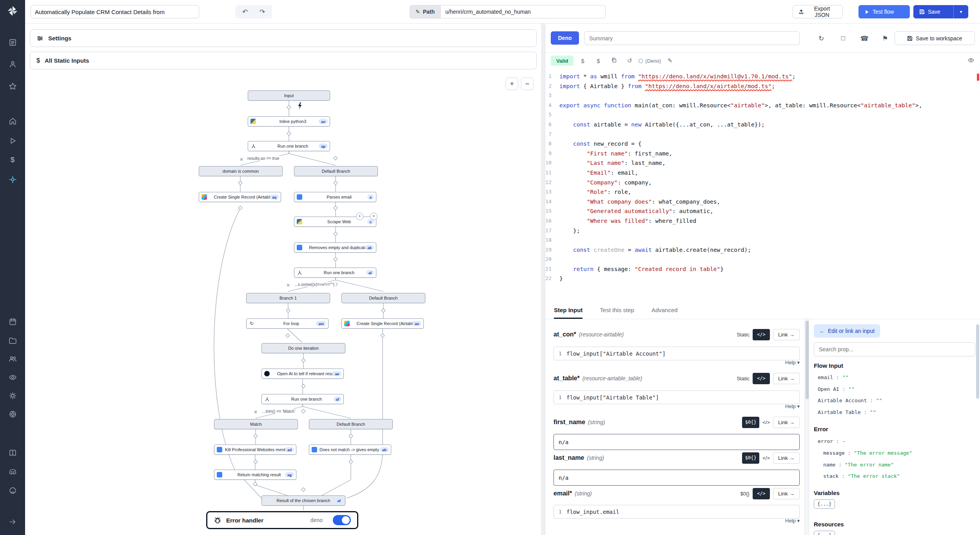  I want to click on add-step-button: +, so click(360, 216).